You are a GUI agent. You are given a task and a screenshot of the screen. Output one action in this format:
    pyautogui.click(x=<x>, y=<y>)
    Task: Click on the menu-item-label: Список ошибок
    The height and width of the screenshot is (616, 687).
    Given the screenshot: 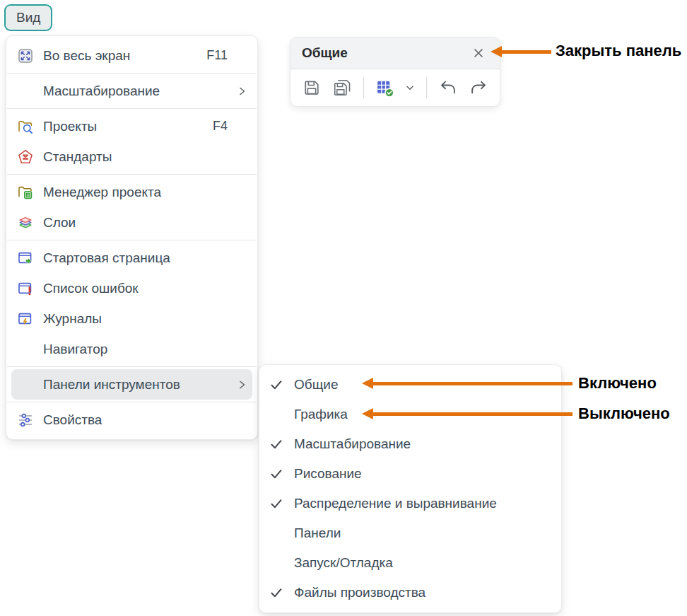 What is the action you would take?
    pyautogui.click(x=131, y=289)
    